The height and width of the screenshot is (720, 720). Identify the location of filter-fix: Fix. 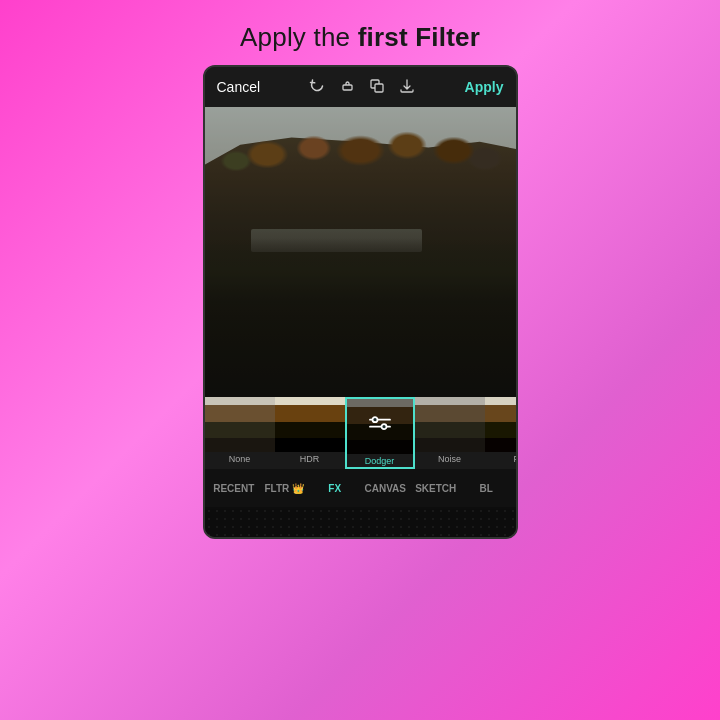
(500, 433).